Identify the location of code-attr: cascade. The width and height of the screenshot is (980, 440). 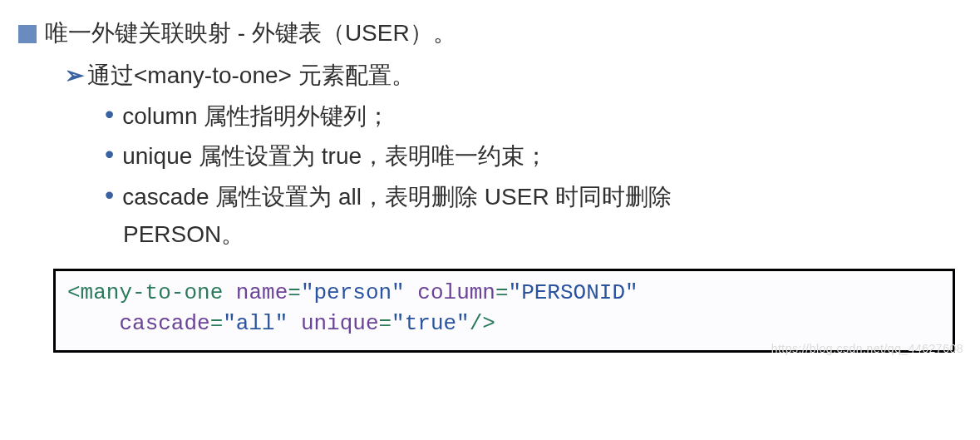
(165, 324).